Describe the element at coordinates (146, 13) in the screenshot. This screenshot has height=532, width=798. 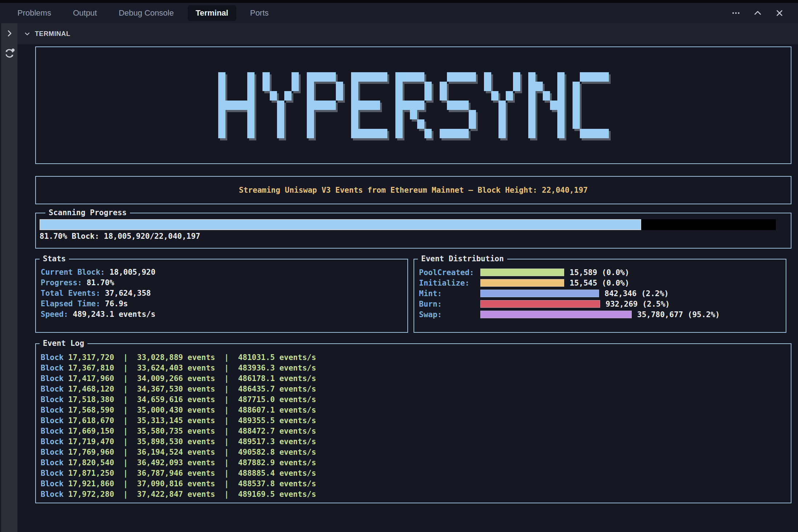
I see `tab-debug-console: Debug Console` at that location.